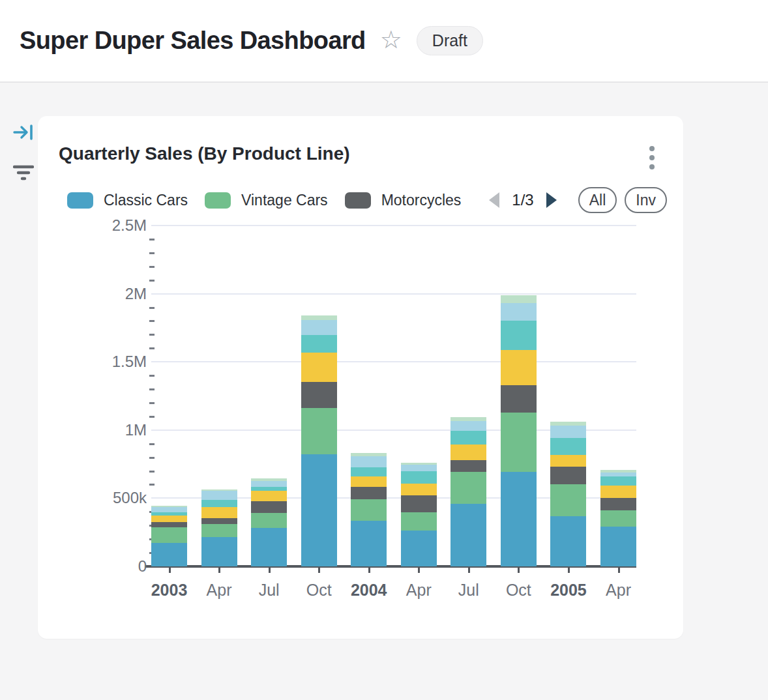 This screenshot has height=700, width=768. What do you see at coordinates (494, 200) in the screenshot?
I see `prev-page-icon` at bounding box center [494, 200].